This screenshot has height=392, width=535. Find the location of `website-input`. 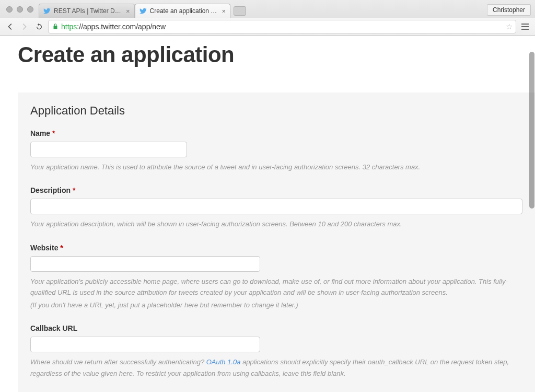

website-input is located at coordinates (145, 264).